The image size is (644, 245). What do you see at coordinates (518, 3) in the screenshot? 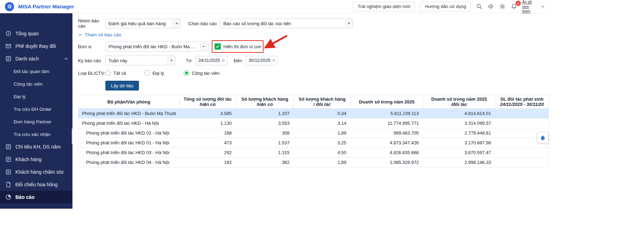
I see `notification-badge: 0` at bounding box center [518, 3].